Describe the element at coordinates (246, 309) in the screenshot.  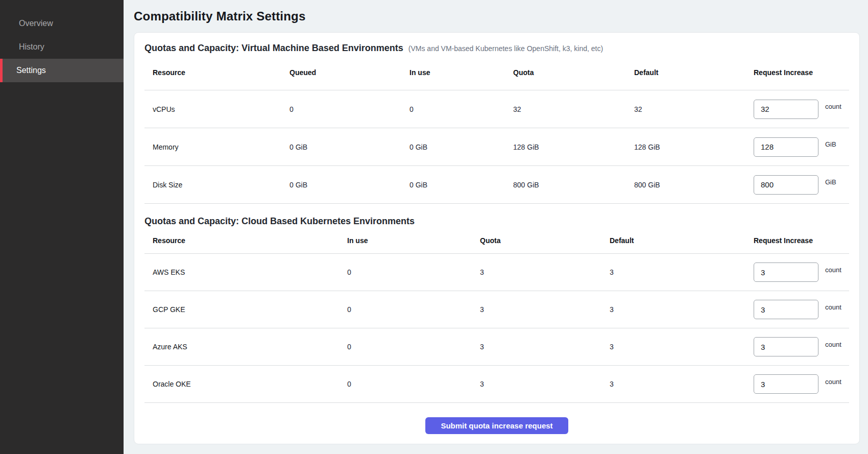
I see `resource-label: GCP GKE` at that location.